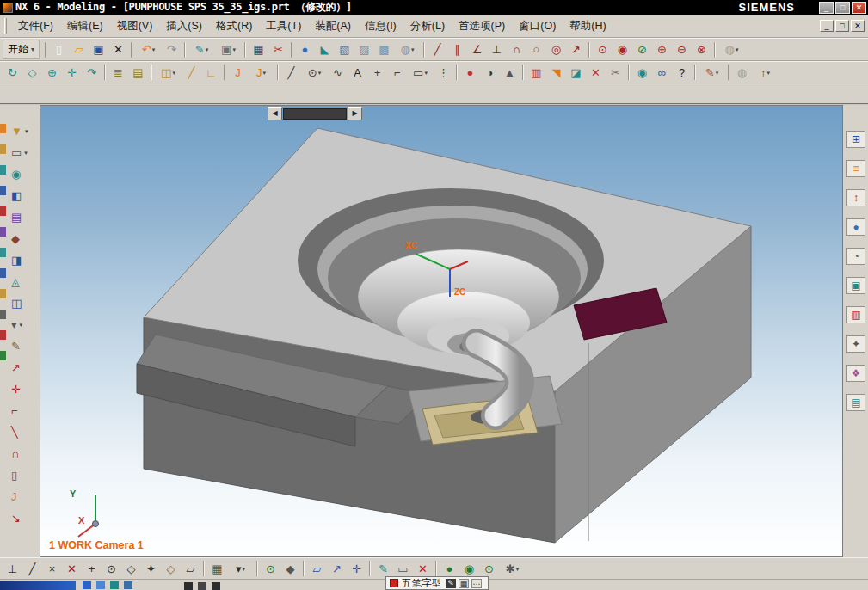 The image size is (868, 590). What do you see at coordinates (91, 569) in the screenshot?
I see `intersection-point-icon: +` at bounding box center [91, 569].